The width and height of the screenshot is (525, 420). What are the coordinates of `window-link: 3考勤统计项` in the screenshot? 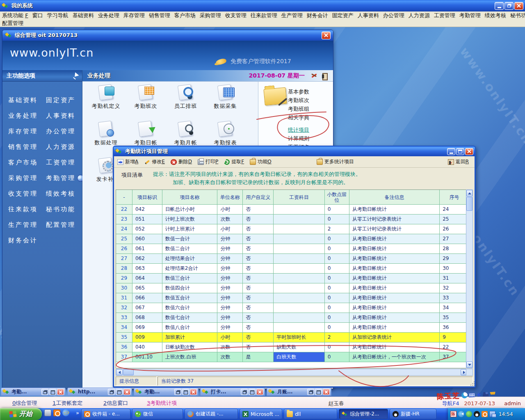 It's located at (162, 403).